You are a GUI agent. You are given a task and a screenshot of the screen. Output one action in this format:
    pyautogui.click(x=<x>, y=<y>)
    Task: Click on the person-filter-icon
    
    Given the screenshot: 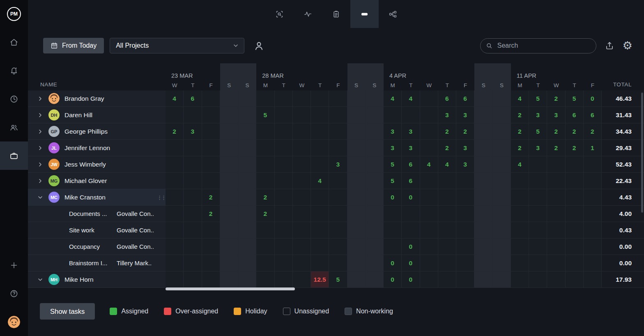 What is the action you would take?
    pyautogui.click(x=259, y=46)
    